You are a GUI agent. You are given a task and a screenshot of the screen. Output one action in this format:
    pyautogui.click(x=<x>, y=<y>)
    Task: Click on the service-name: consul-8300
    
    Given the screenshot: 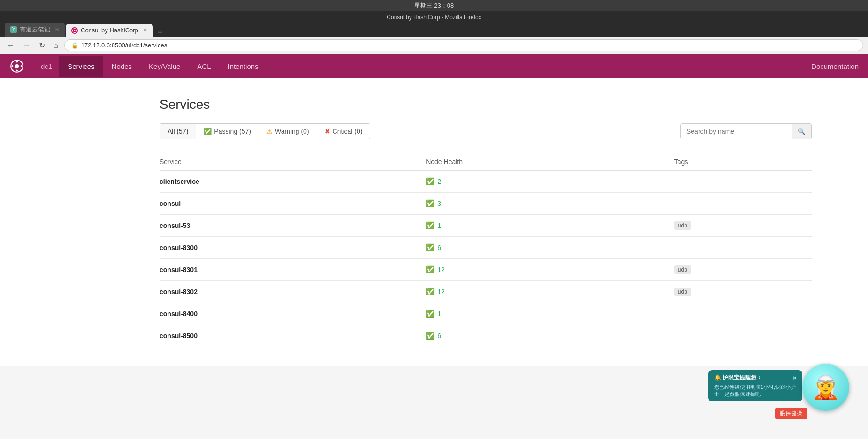 What is the action you would take?
    pyautogui.click(x=178, y=248)
    